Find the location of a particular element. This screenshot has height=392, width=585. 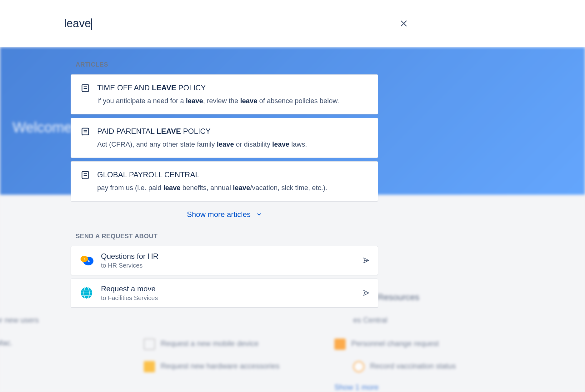

article-title: PAID PARENTAL LEAVE POLICY is located at coordinates (233, 131).